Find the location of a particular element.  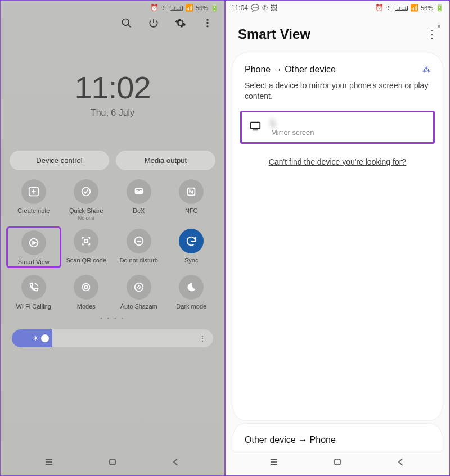

top-actions is located at coordinates (112, 24).